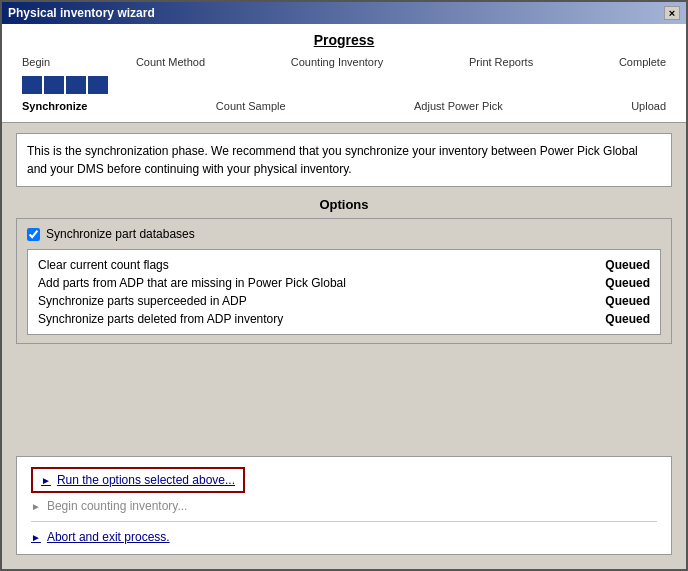  I want to click on options-title: Options, so click(344, 204).